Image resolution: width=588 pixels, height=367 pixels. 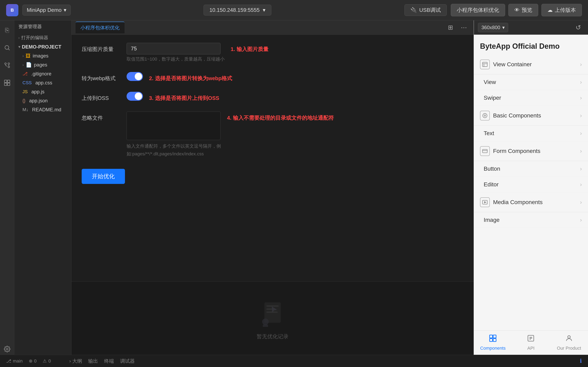 What do you see at coordinates (104, 117) in the screenshot?
I see `ignore-label: 忽略文件` at bounding box center [104, 117].